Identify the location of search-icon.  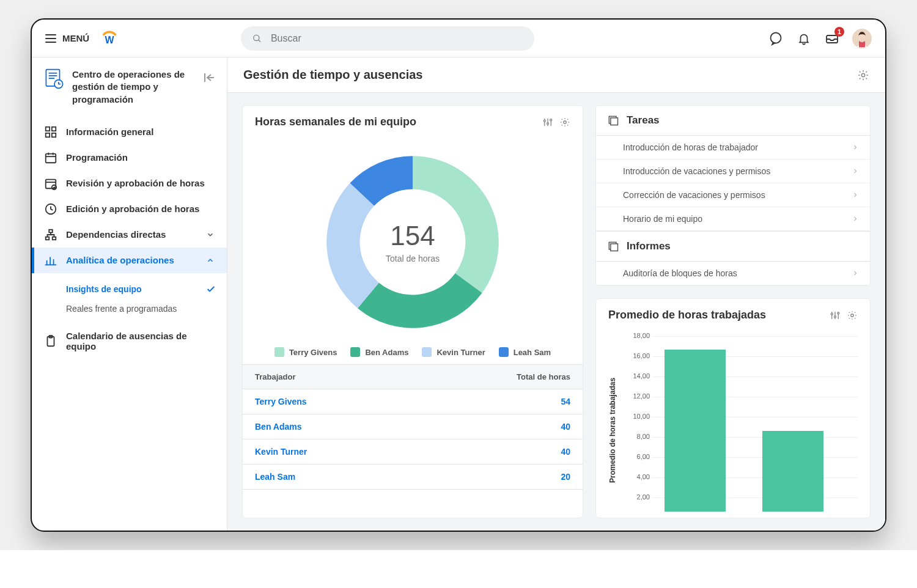
(257, 39).